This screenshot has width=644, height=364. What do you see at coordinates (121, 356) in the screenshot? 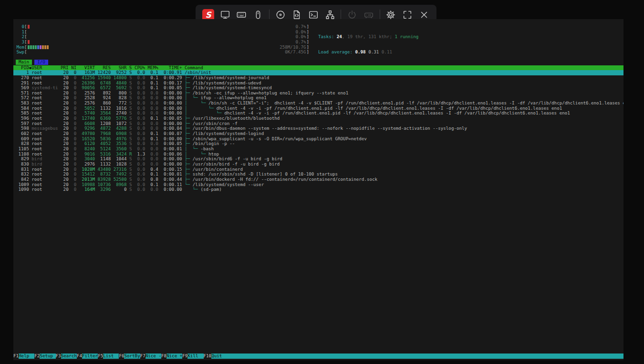
I see `fkey-f6: F6` at bounding box center [121, 356].